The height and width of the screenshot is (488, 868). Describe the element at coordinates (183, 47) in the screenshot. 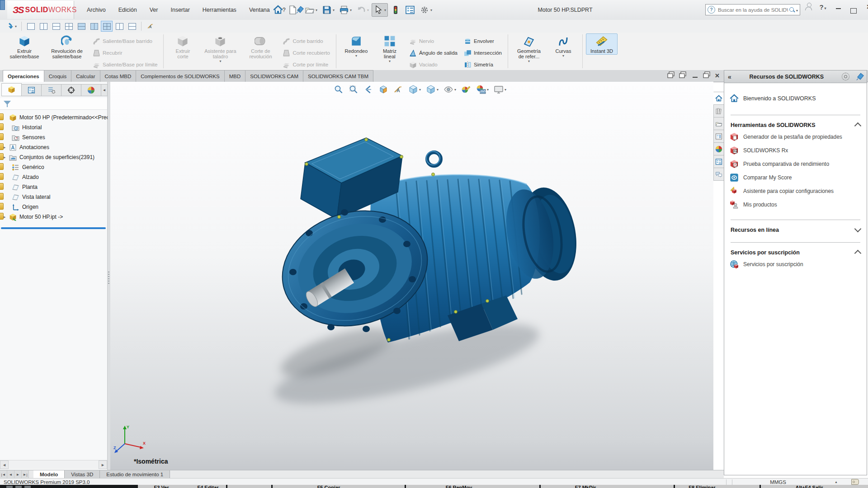

I see `extruded-cut-button: Extruir corte` at that location.